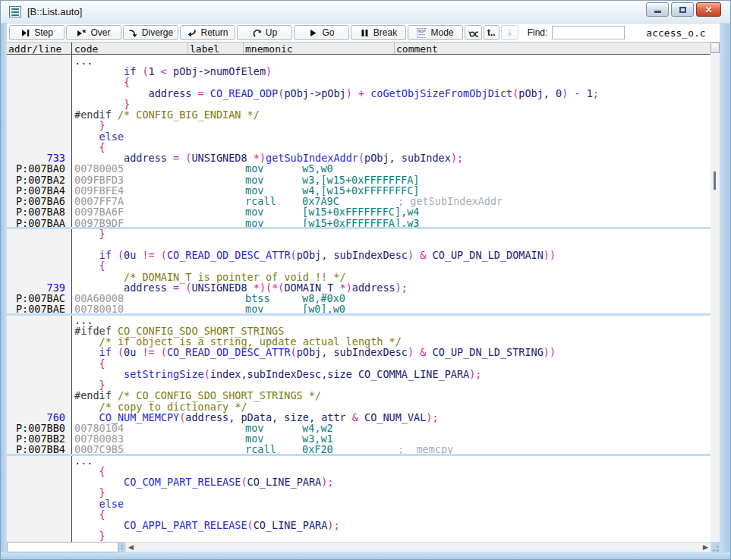 This screenshot has height=560, width=731. Describe the element at coordinates (36, 33) in the screenshot. I see `step-button: Step` at that location.